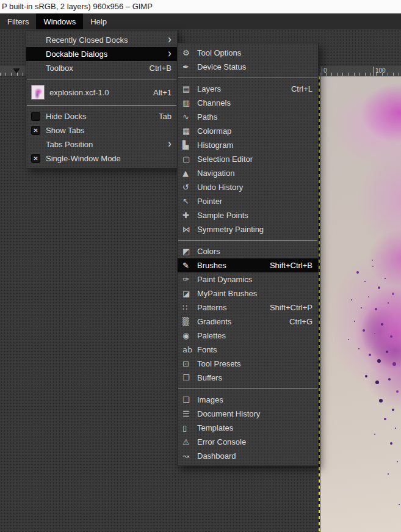 This screenshot has width=401, height=532. Describe the element at coordinates (248, 67) in the screenshot. I see `menu-item-device-status: ✒Device Status` at that location.